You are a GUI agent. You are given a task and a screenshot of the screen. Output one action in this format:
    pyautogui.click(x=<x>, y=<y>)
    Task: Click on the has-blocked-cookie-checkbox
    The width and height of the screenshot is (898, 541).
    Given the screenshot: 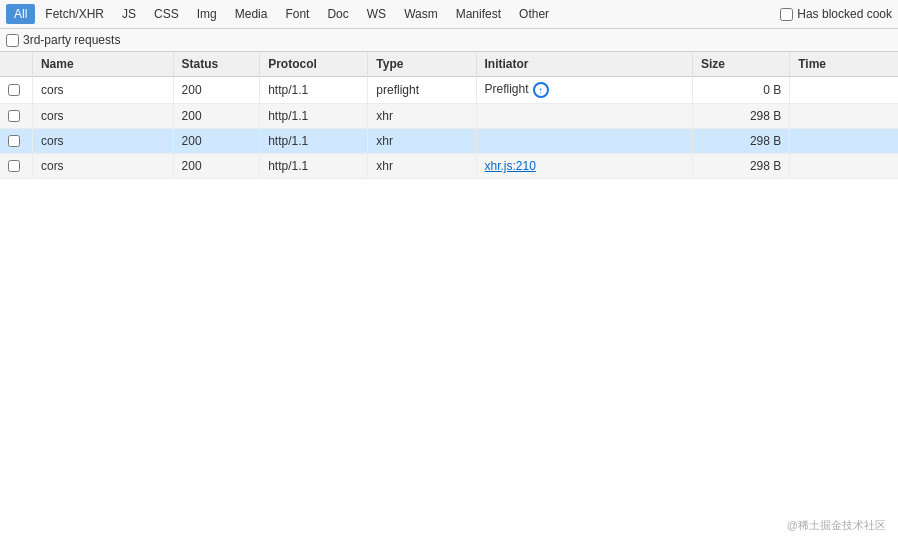 What is the action you would take?
    pyautogui.click(x=786, y=14)
    